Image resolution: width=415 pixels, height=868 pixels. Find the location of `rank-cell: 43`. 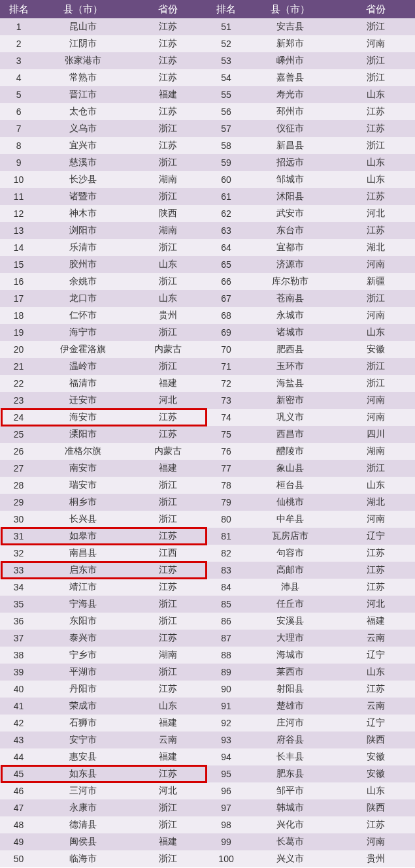

rank-cell: 43 is located at coordinates (18, 740).